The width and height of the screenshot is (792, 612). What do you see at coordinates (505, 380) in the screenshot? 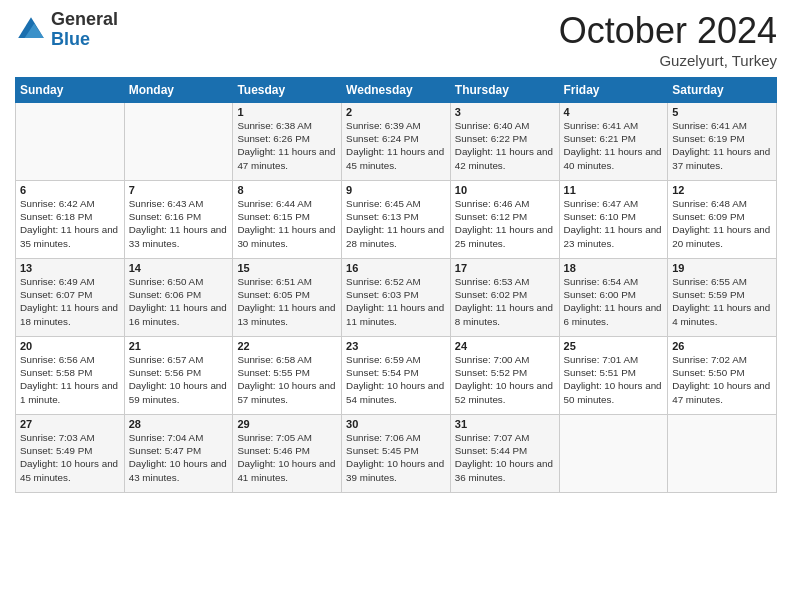
I see `day-detail: Sunrise: 7:00 AMSunset: 5:52 PMDaylight:…` at bounding box center [505, 380].